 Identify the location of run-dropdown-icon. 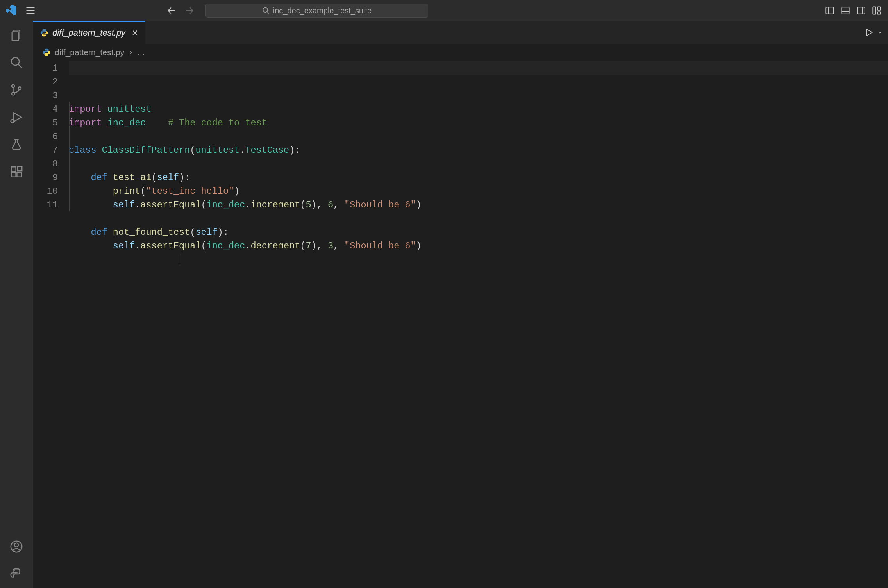
(880, 32).